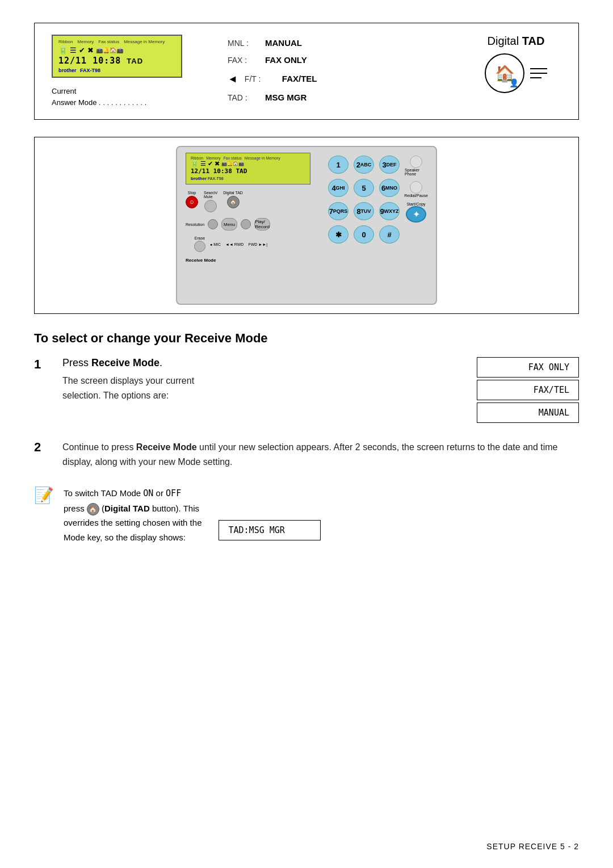 The width and height of the screenshot is (613, 868). I want to click on lcd-options: FAX ONLY FAX/TEL MANUAL, so click(528, 390).